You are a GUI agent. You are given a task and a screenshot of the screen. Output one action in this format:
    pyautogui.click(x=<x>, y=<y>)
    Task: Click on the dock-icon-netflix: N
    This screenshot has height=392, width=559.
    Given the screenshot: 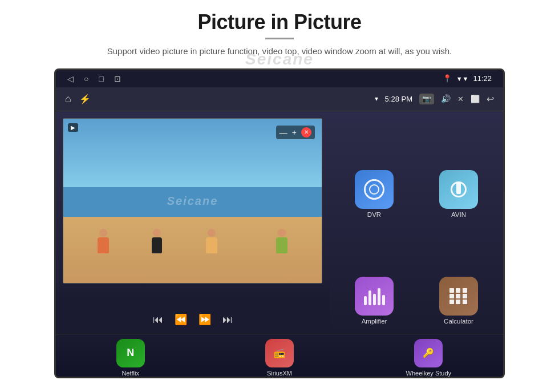 What is the action you would take?
    pyautogui.click(x=131, y=353)
    